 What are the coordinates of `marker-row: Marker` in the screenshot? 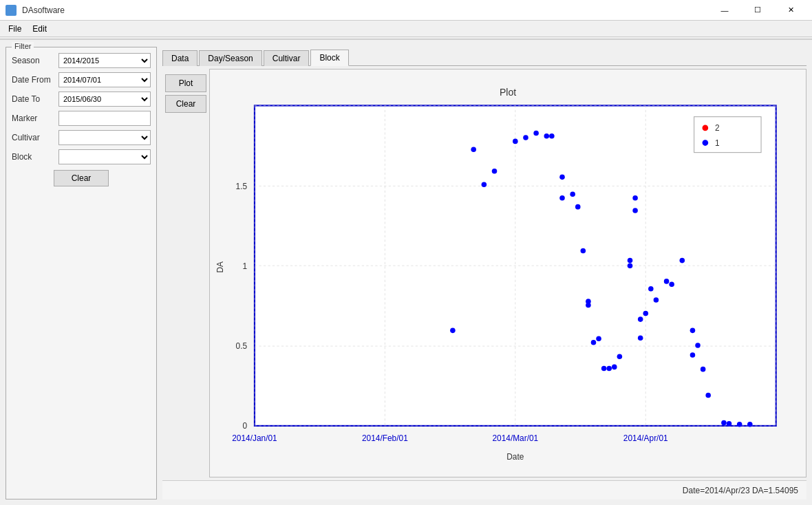 It's located at (81, 118).